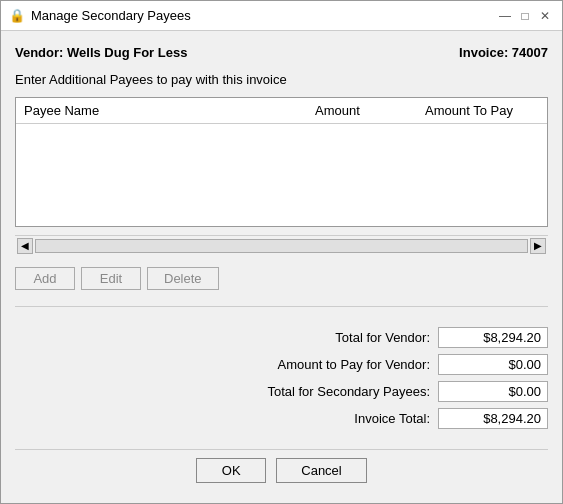  What do you see at coordinates (111, 16) in the screenshot?
I see `window-title: Manage Secondary Payees` at bounding box center [111, 16].